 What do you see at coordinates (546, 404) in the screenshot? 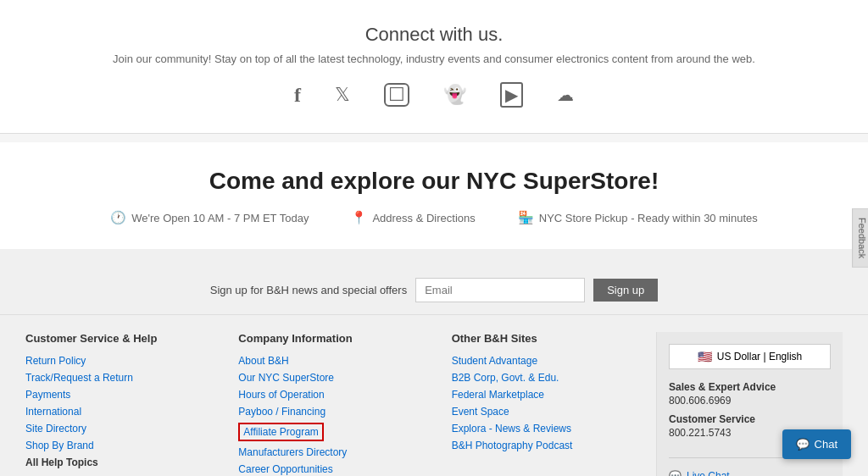
I see `other-sites-col: Other B&H Sites Student Advantage B2B Co…` at bounding box center [546, 404].